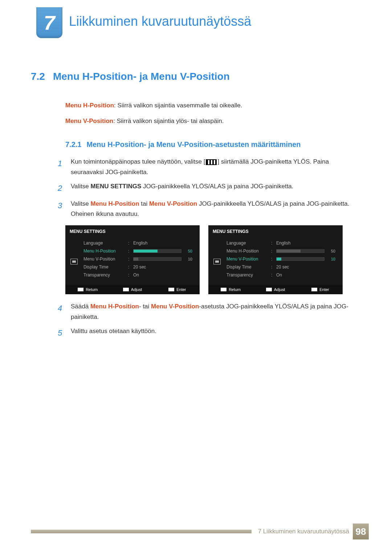 This screenshot has width=392, height=554. Describe the element at coordinates (208, 167) in the screenshot. I see `step-1: 1 Kun toimintonäppäinopas tulee näyttöön…` at that location.